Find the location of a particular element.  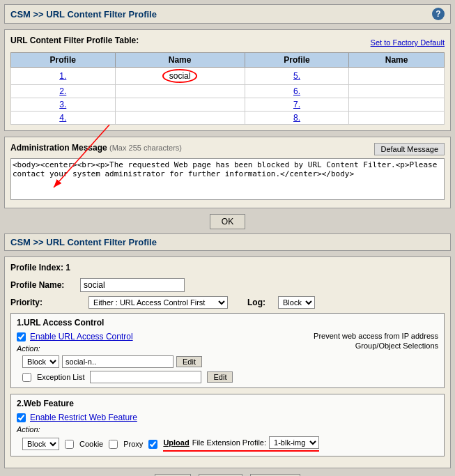

url-access-control-title: 1.URL Access Control is located at coordinates (227, 323).